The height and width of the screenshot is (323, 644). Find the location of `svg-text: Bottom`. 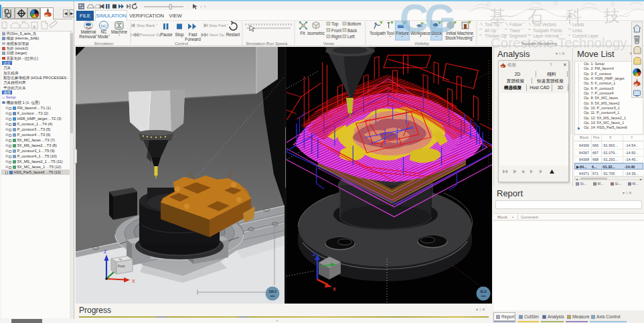

svg-text: Bottom is located at coordinates (354, 24).